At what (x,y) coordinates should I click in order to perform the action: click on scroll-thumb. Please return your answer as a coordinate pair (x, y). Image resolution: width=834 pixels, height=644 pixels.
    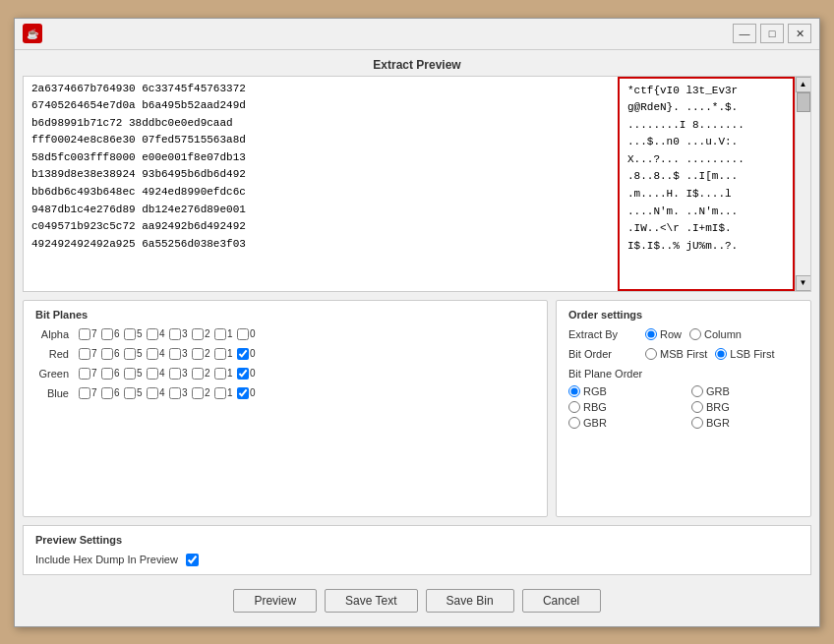
    Looking at the image, I should click on (804, 102).